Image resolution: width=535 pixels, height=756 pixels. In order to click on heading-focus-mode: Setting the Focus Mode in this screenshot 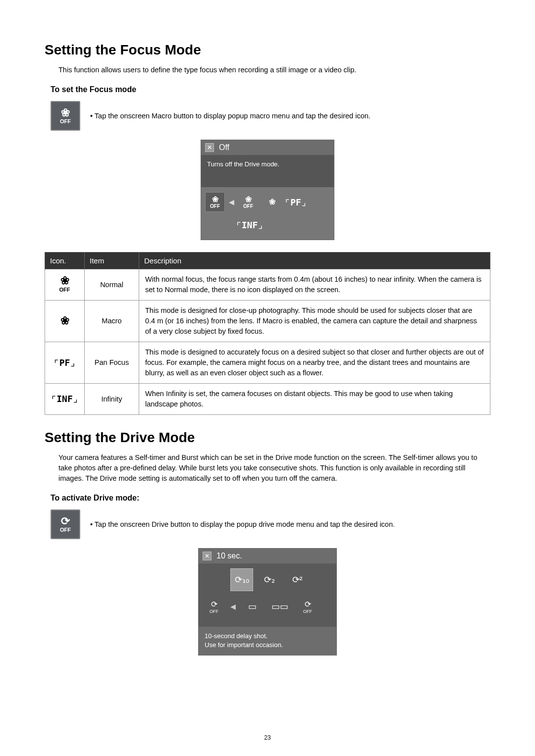, I will do `click(268, 50)`.